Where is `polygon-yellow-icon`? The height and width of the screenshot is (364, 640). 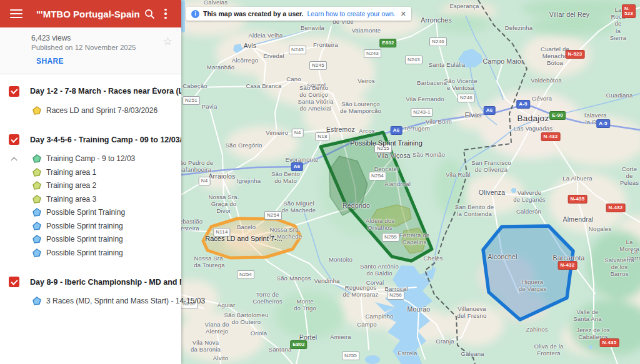 polygon-yellow-icon is located at coordinates (37, 111).